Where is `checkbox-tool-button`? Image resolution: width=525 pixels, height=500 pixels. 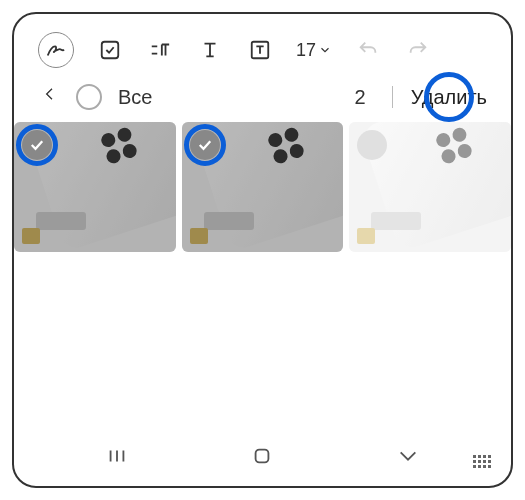 checkbox-tool-button is located at coordinates (110, 50).